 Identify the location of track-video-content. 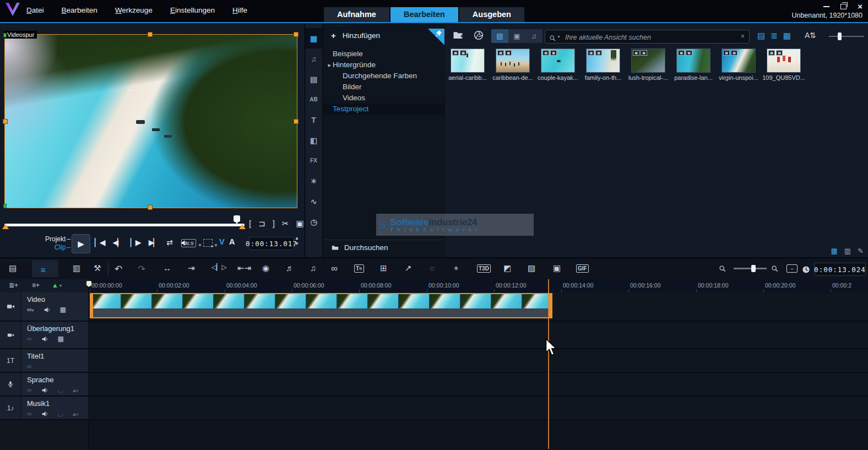
(478, 306).